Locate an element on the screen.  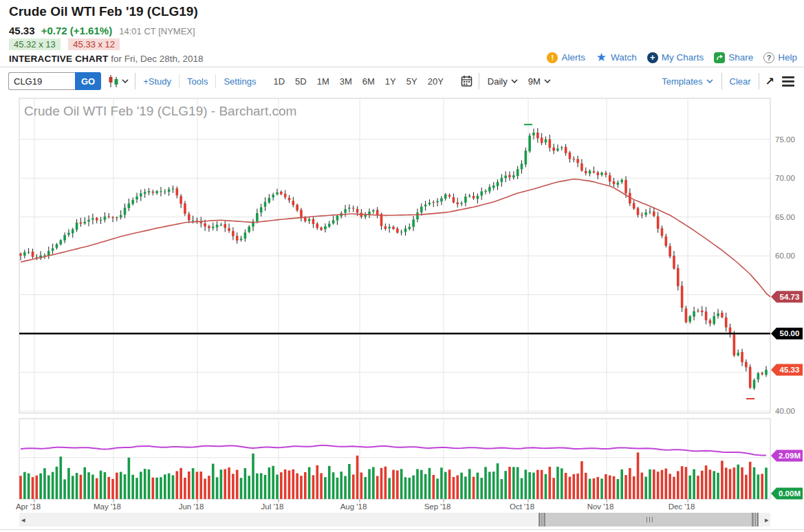
scroll-left-icon: ◂ is located at coordinates (23, 520).